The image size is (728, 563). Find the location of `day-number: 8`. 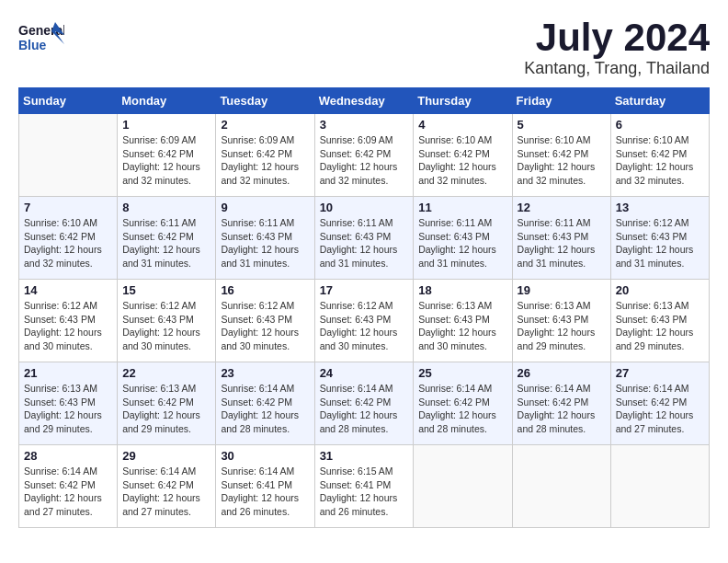

day-number: 8 is located at coordinates (166, 208).